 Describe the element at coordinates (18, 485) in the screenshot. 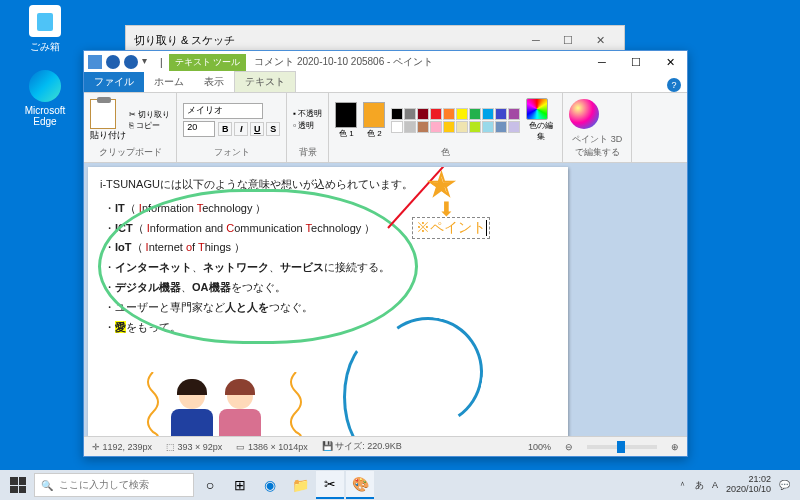

I see `start-button` at that location.